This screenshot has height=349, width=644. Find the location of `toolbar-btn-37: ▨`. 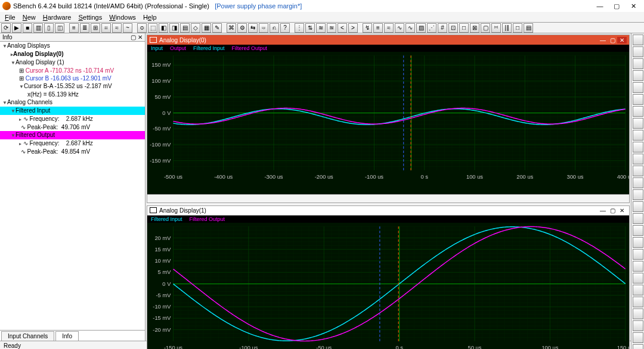

toolbar-btn-37: ▨ is located at coordinates (421, 28).